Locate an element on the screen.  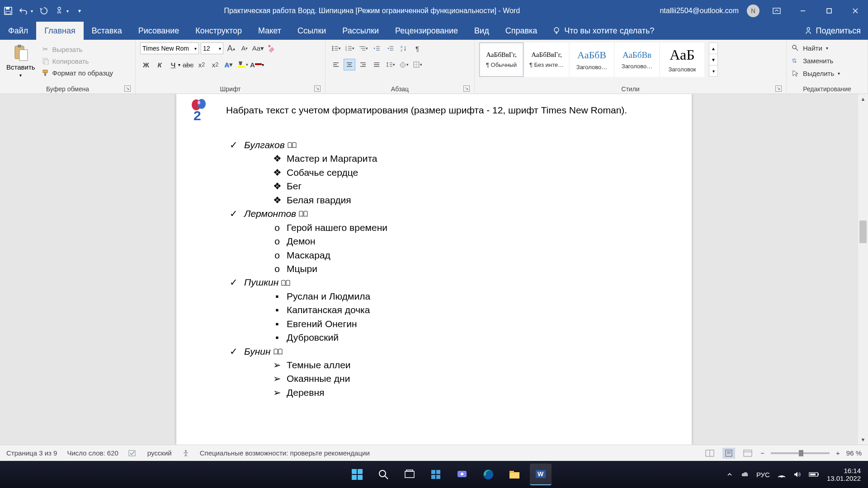
tab-review: Рецензирование is located at coordinates (427, 31).